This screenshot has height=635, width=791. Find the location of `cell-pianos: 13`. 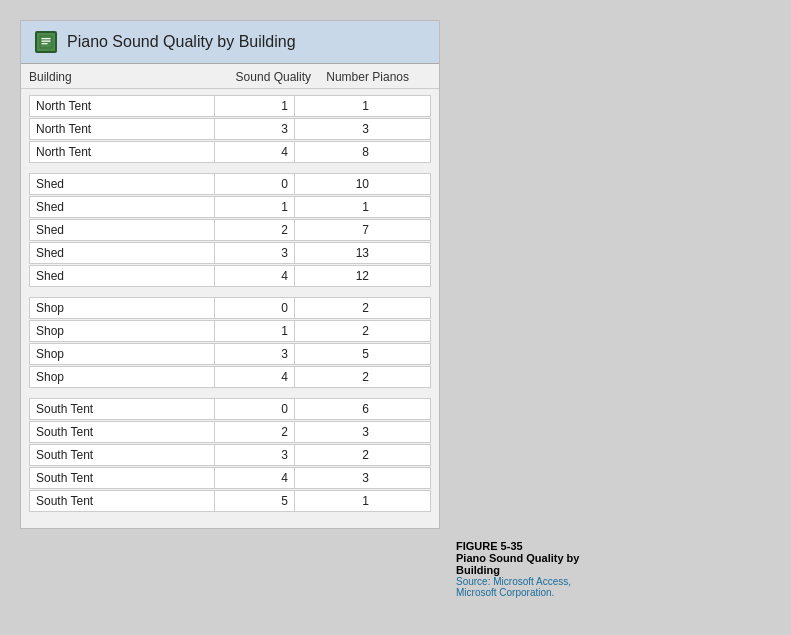

cell-pianos: 13 is located at coordinates (335, 253).